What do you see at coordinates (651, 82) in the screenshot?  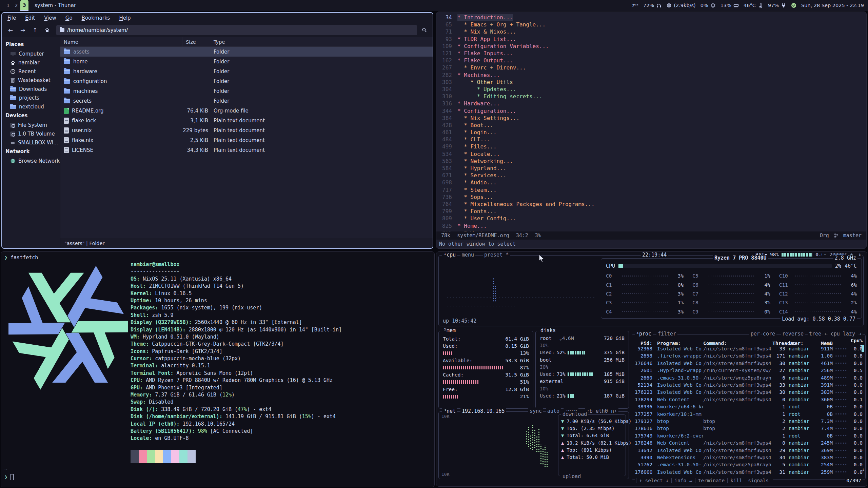 I see `org-heading-line: 303 * Other Utils` at bounding box center [651, 82].